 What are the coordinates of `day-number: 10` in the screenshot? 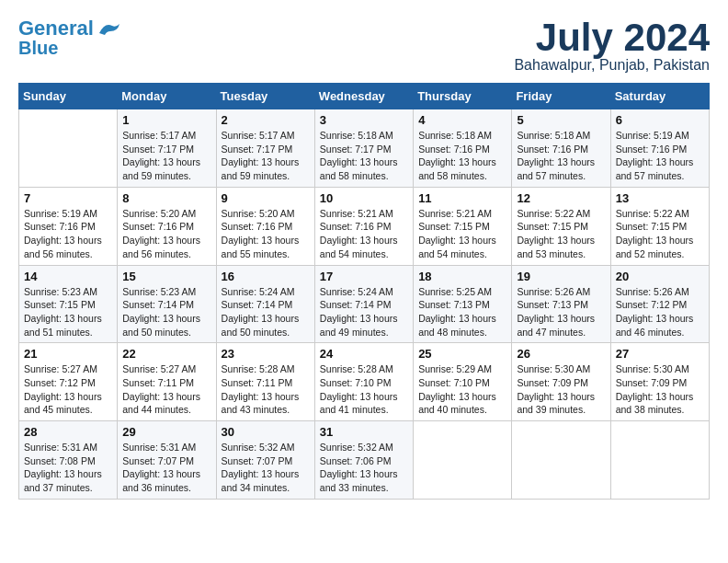 It's located at (364, 199).